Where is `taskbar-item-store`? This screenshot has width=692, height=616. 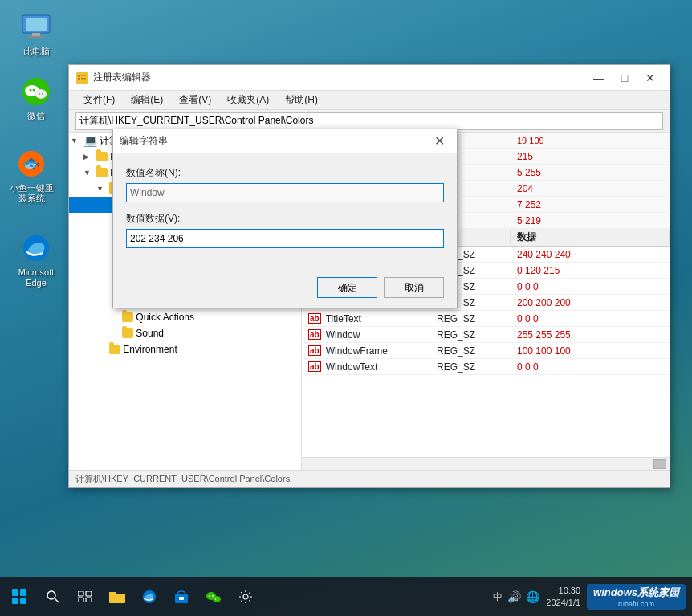
taskbar-item-store is located at coordinates (181, 597).